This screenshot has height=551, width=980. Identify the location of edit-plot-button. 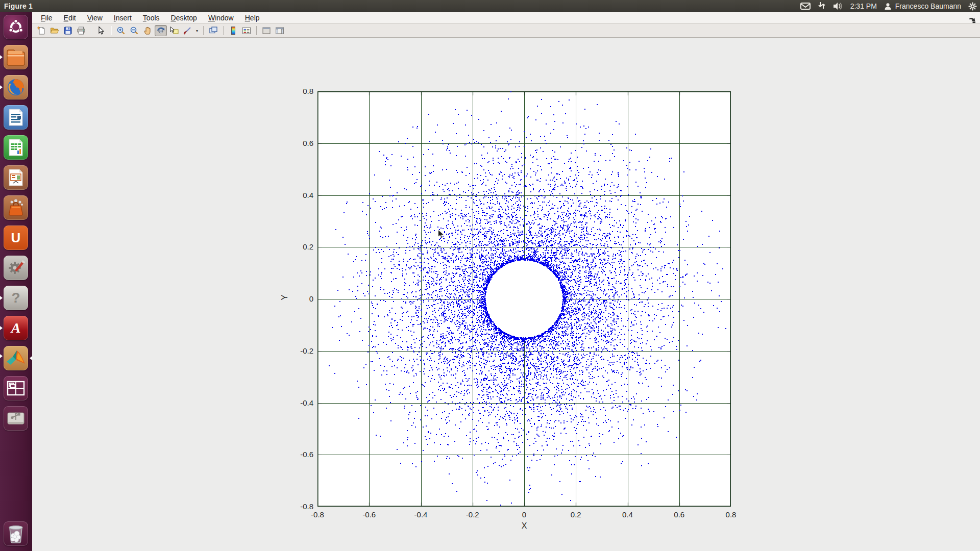
(101, 31).